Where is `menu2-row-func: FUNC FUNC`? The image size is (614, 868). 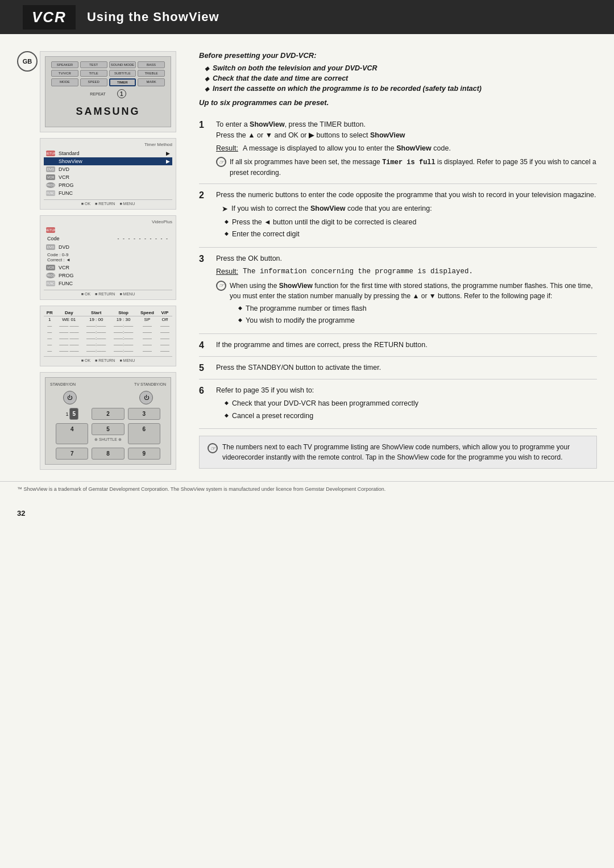
menu2-row-func: FUNC FUNC is located at coordinates (108, 283).